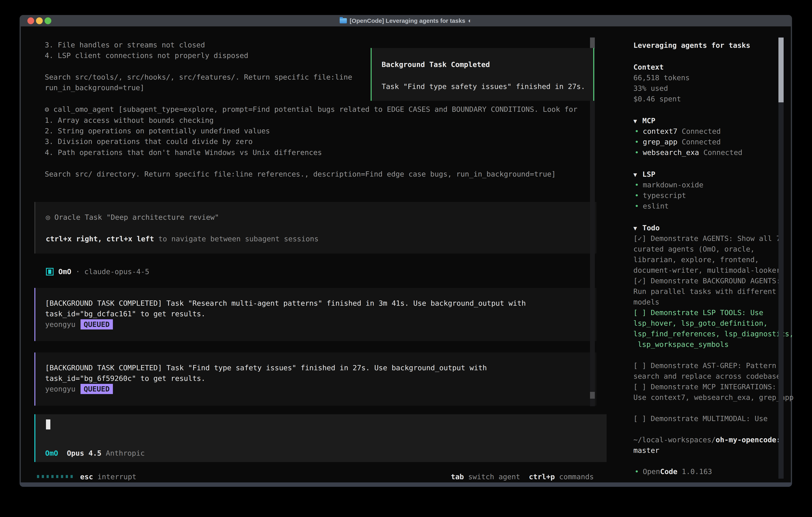 The image size is (812, 517). What do you see at coordinates (406, 21) in the screenshot?
I see `window-title: [OpenCode] Leveraging agents for tasks ◐` at bounding box center [406, 21].